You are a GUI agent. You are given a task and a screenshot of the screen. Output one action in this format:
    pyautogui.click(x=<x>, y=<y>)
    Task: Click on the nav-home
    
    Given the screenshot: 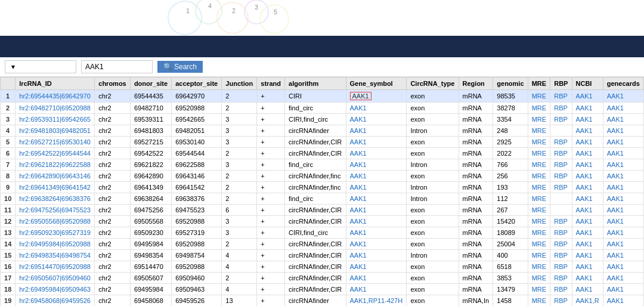 What is the action you would take?
    pyautogui.click(x=17, y=47)
    